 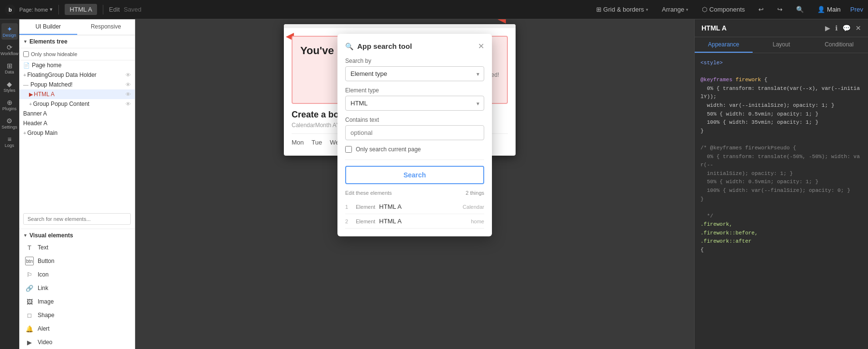 I want to click on components-icon: ⬡, so click(x=705, y=10).